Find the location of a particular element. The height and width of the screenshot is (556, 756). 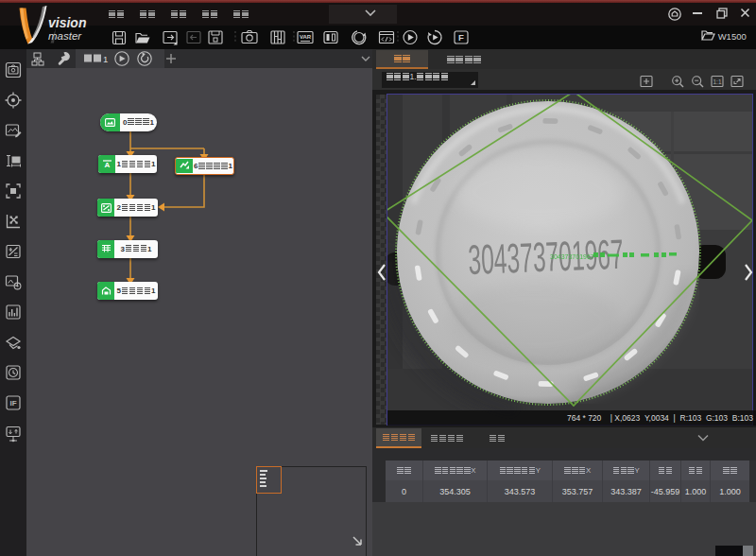

svg-text: IF is located at coordinates (13, 403).